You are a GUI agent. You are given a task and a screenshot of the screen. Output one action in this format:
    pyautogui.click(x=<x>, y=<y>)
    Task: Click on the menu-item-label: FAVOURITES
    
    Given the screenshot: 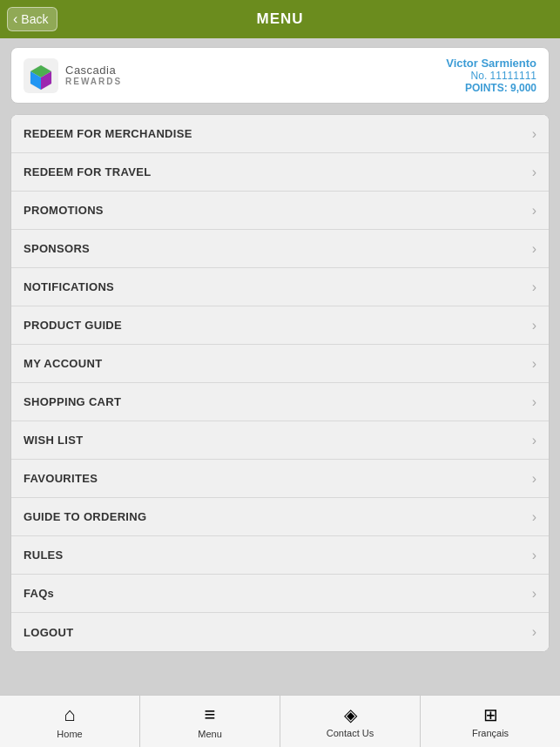 What is the action you would take?
    pyautogui.click(x=61, y=479)
    